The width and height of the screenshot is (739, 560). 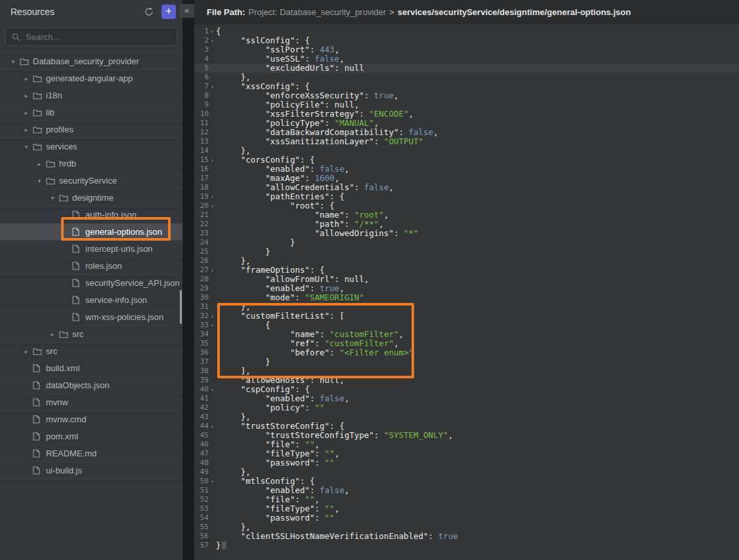 I want to click on code-line: 45 "trustStoreConfigType": "SYSTEM_ONLY"…, so click(x=467, y=435).